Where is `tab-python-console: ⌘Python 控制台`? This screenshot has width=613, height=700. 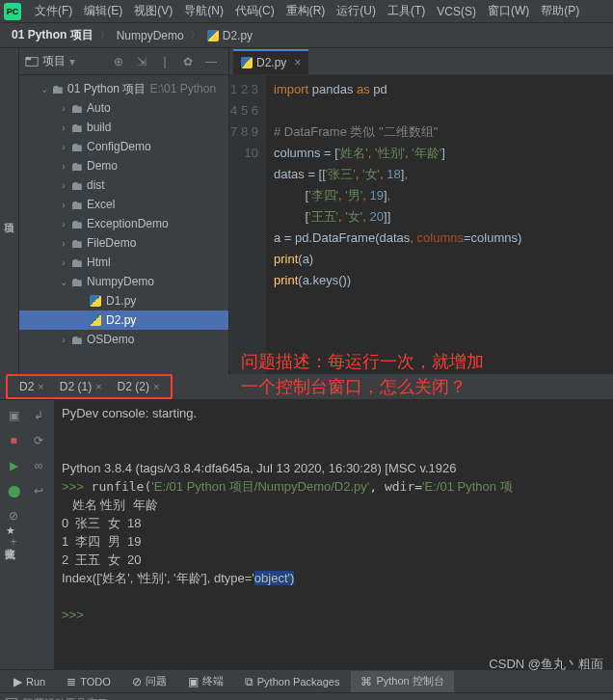 tab-python-console: ⌘Python 控制台 is located at coordinates (402, 682).